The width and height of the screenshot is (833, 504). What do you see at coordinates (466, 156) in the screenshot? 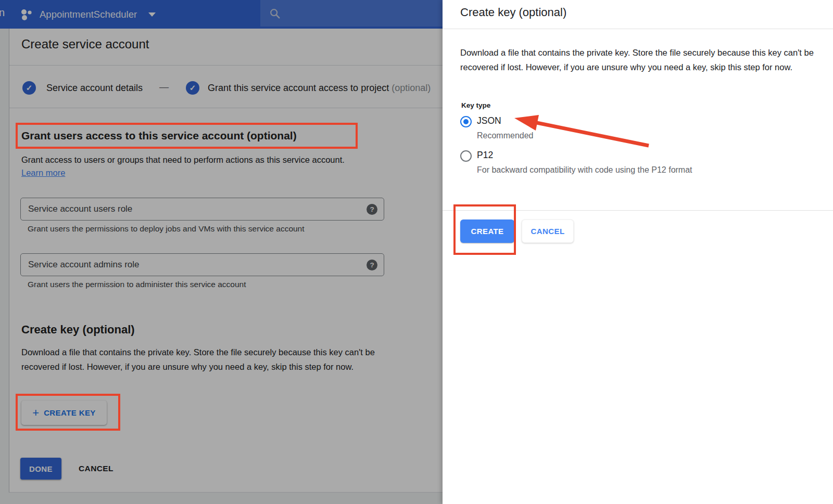
I see `radio-p12` at bounding box center [466, 156].